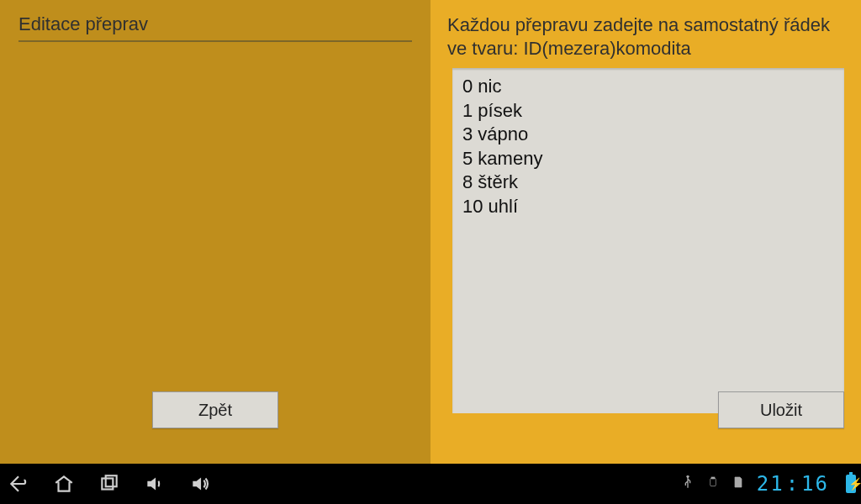 The width and height of the screenshot is (861, 504). What do you see at coordinates (215, 25) in the screenshot?
I see `title-area: Editace přeprav` at bounding box center [215, 25].